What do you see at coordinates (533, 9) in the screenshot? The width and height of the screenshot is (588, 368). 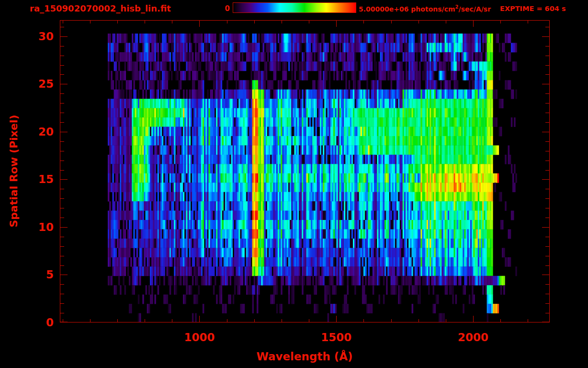 I see `exptime-label: EXPTIME = 604 s` at bounding box center [533, 9].